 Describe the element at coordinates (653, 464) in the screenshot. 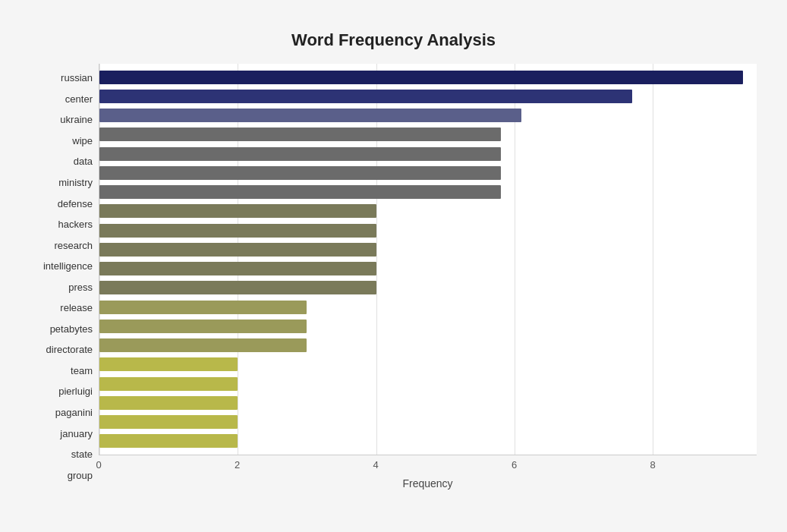

I see `x-tick: 8` at that location.